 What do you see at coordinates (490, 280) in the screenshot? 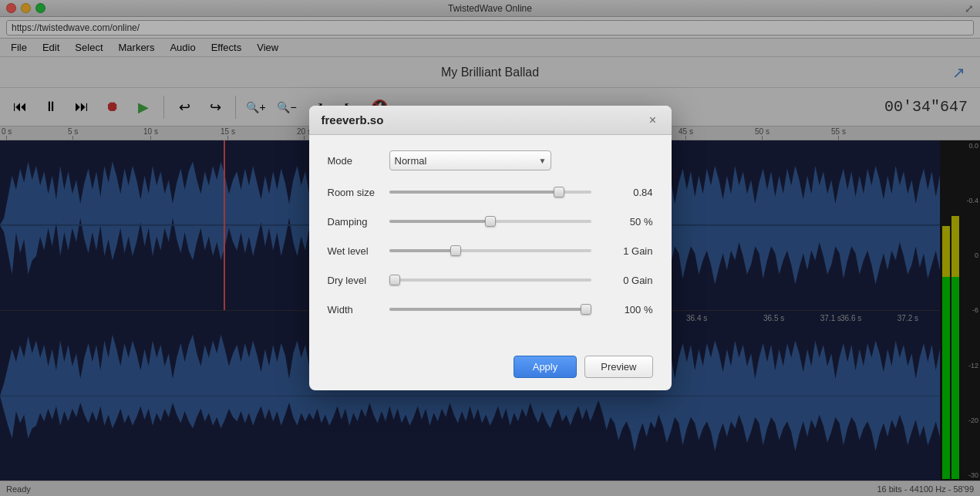
I see `dry-level-track` at bounding box center [490, 280].